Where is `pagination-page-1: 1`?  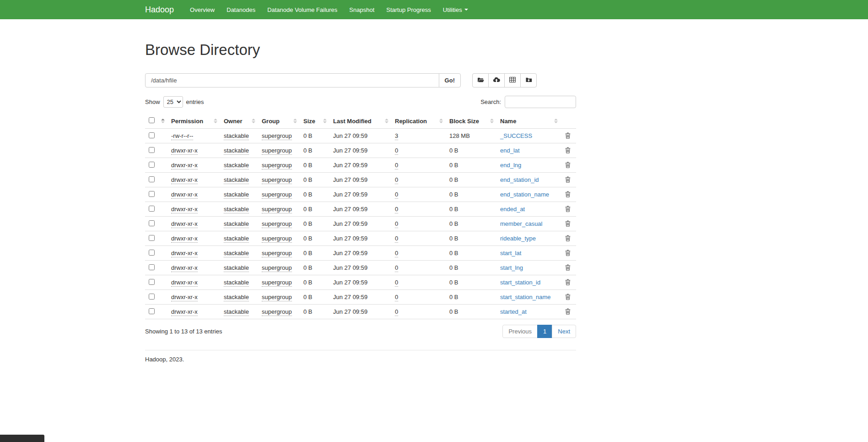 pagination-page-1: 1 is located at coordinates (545, 332).